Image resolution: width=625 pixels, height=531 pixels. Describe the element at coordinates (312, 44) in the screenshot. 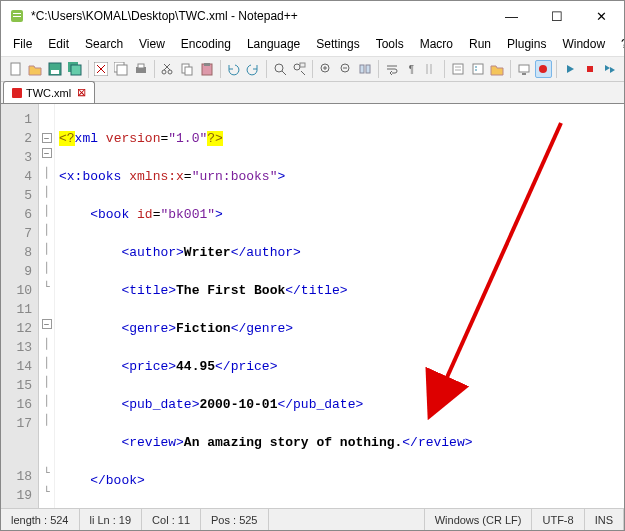

I see `menu-bar: File Edit Search View Encoding Language …` at that location.